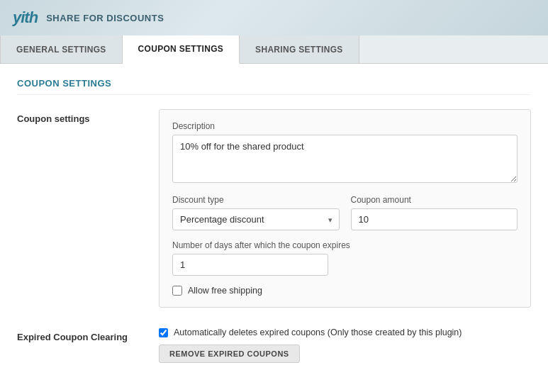 This screenshot has height=392, width=548. Describe the element at coordinates (345, 291) in the screenshot. I see `free-shipping-row: Allow free shipping` at that location.